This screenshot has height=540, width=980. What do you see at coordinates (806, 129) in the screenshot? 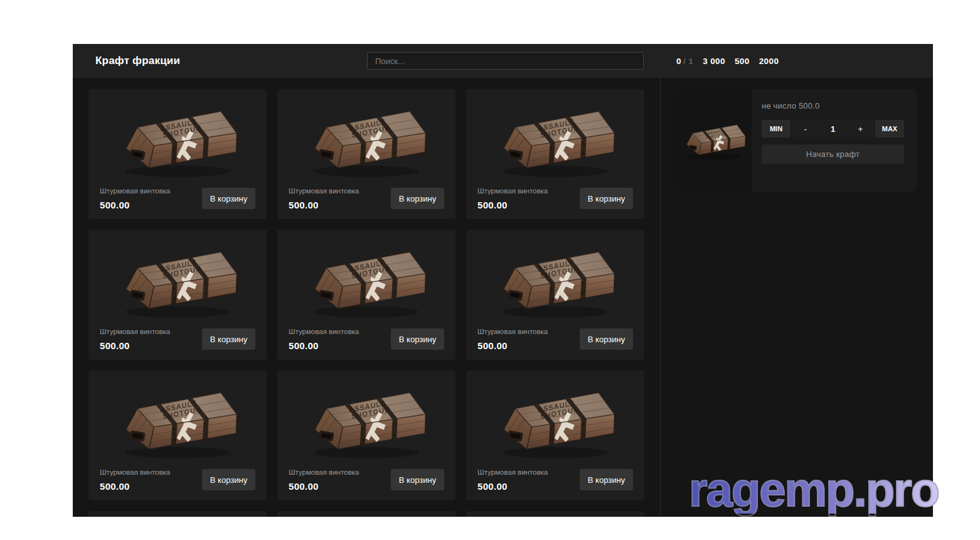
I see `decrease-button: -` at bounding box center [806, 129].